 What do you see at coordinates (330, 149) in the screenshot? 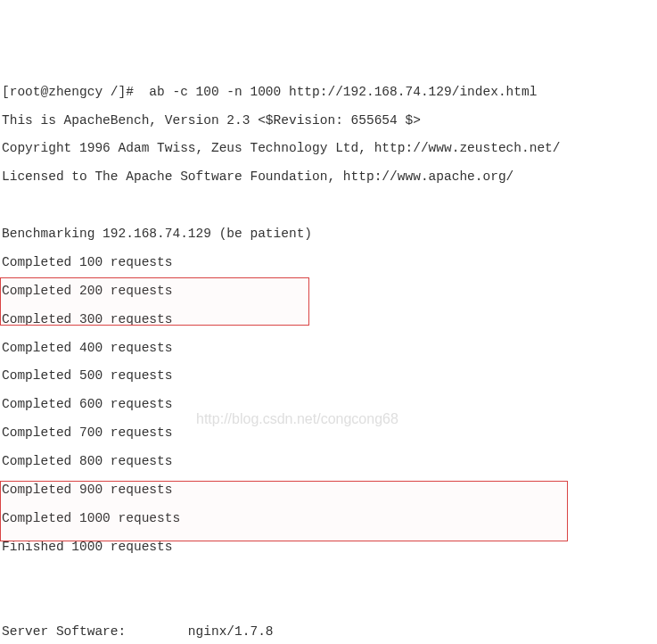
I see `ab-header-line: Copyright 1996 Adam Twiss, Zeus Technolo…` at bounding box center [330, 149].